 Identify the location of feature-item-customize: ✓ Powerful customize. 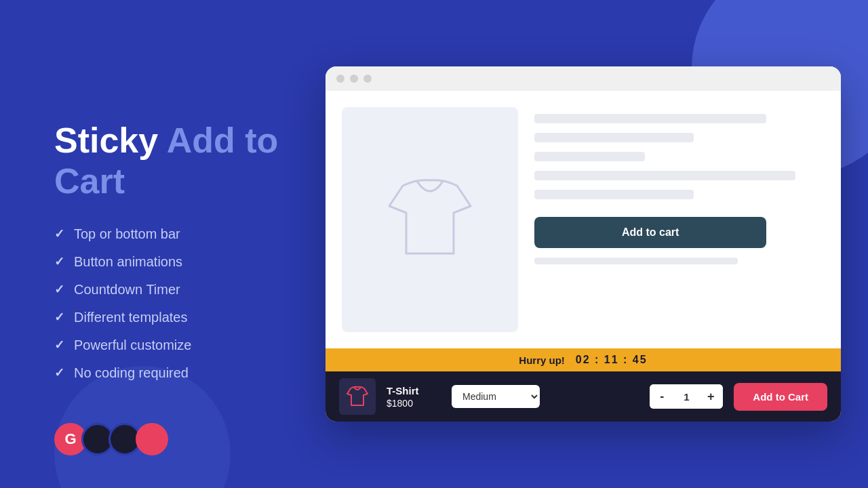
(183, 346).